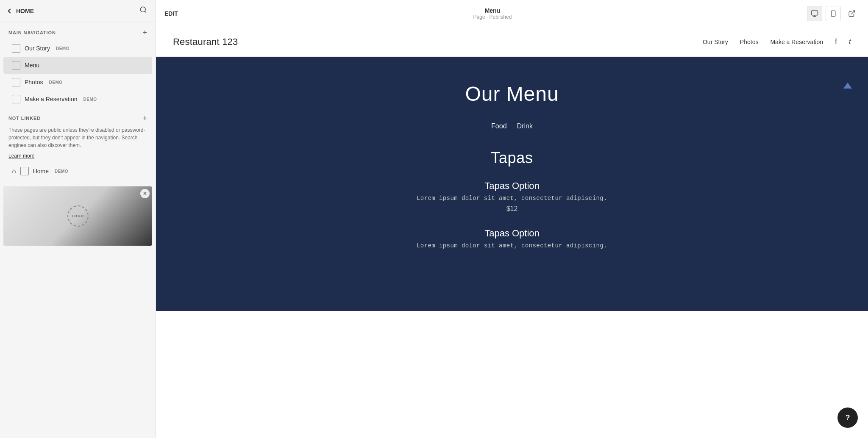  I want to click on facebook-icon: f, so click(836, 42).